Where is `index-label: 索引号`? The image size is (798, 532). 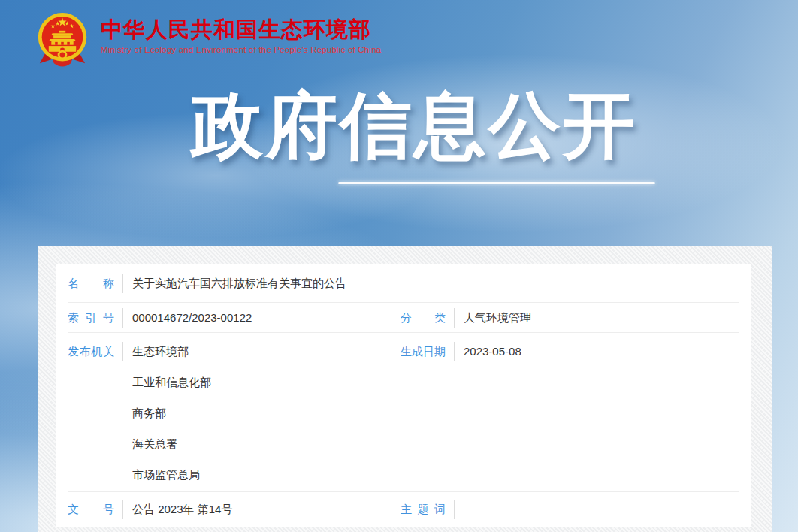
index-label: 索引号 is located at coordinates (91, 318).